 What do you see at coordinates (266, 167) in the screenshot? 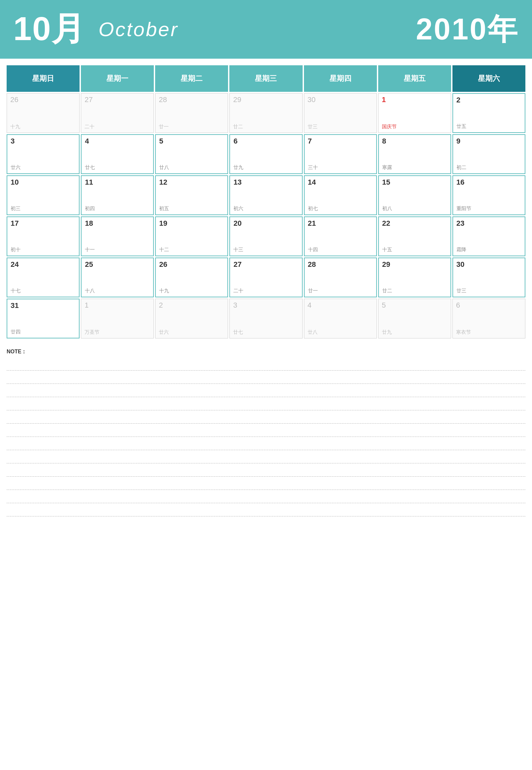
I see `cell-lunar: 廿九` at bounding box center [266, 167].